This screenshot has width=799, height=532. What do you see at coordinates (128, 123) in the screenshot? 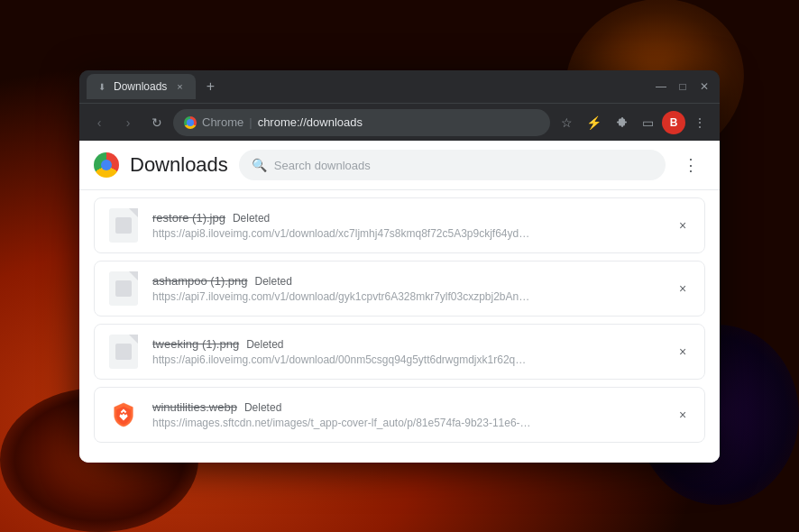
I see `forward-button: ›` at bounding box center [128, 123].